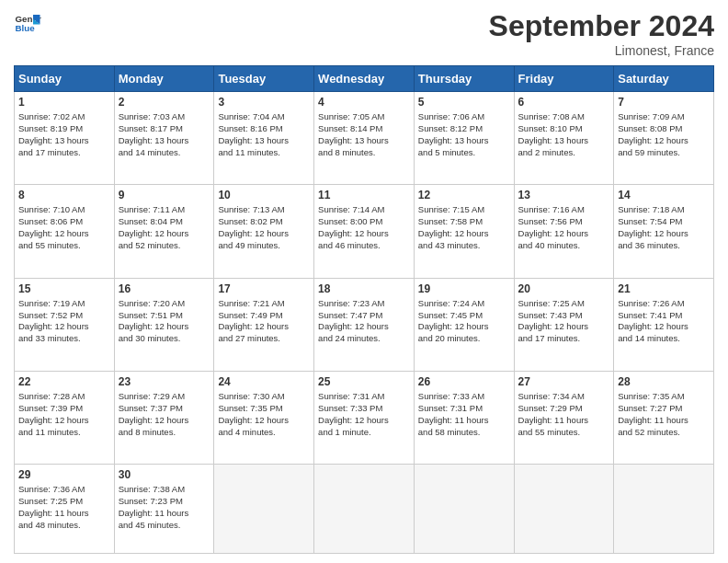 The width and height of the screenshot is (728, 563). What do you see at coordinates (601, 51) in the screenshot?
I see `location: Limonest, France` at bounding box center [601, 51].